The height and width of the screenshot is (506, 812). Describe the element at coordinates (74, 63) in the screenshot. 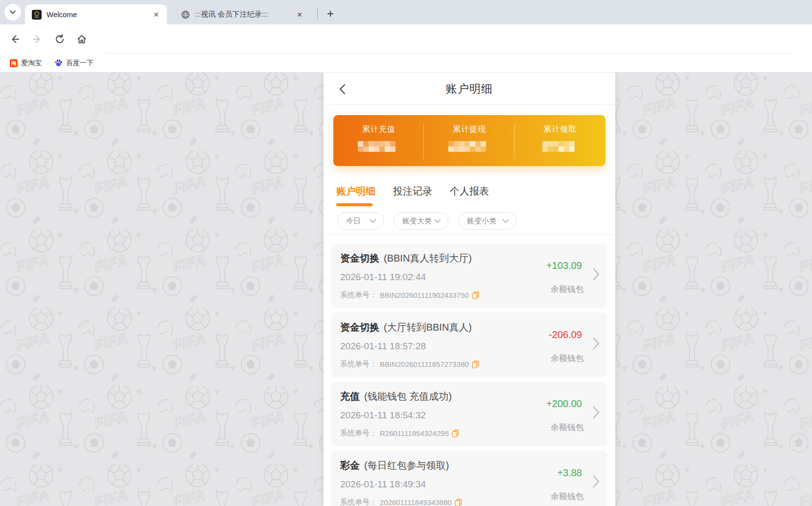

I see `bookmark-baidu: 百度一下` at that location.